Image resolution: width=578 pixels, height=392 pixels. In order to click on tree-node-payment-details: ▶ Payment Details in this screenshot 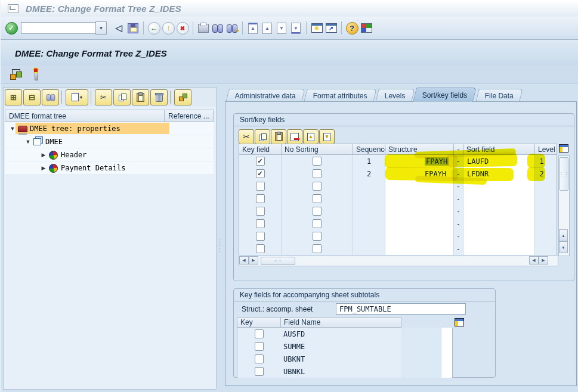, I will do `click(109, 168)`.